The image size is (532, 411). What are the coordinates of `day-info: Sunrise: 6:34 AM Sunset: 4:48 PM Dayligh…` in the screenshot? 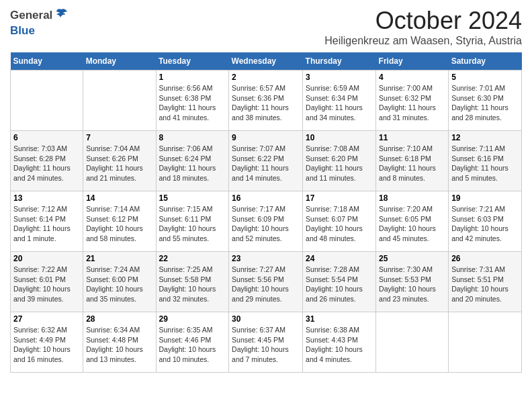 It's located at (120, 345).